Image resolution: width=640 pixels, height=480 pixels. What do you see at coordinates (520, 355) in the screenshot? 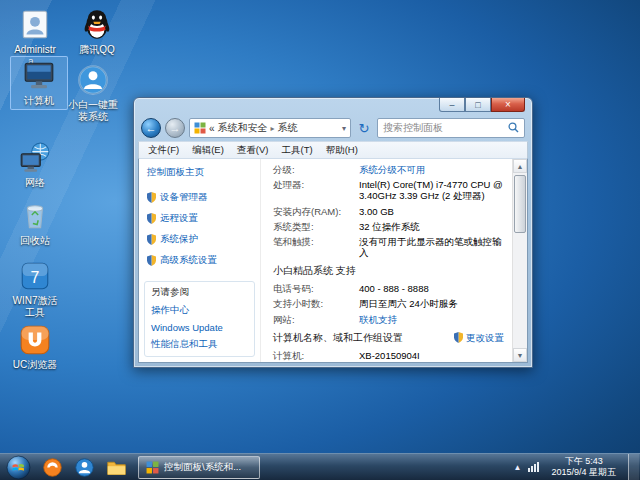
I see `scroll-down-icon: ▼` at bounding box center [520, 355].